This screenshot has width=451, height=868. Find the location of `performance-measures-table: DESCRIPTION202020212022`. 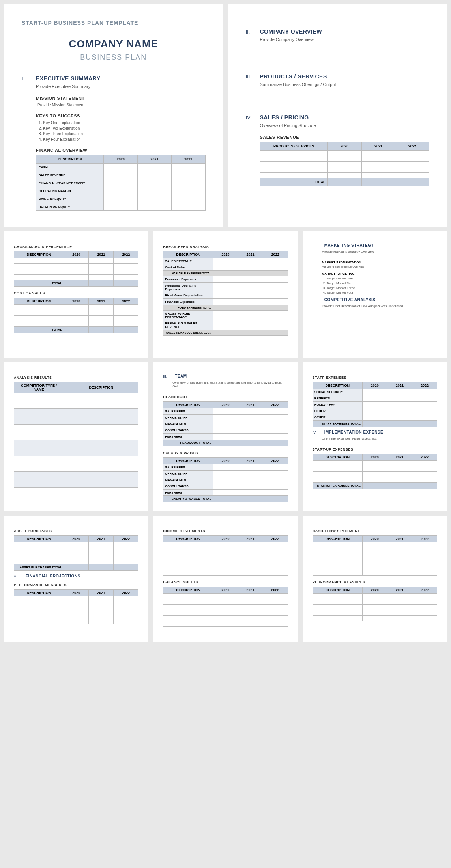

performance-measures-table: DESCRIPTION202020212022 is located at coordinates (76, 607).